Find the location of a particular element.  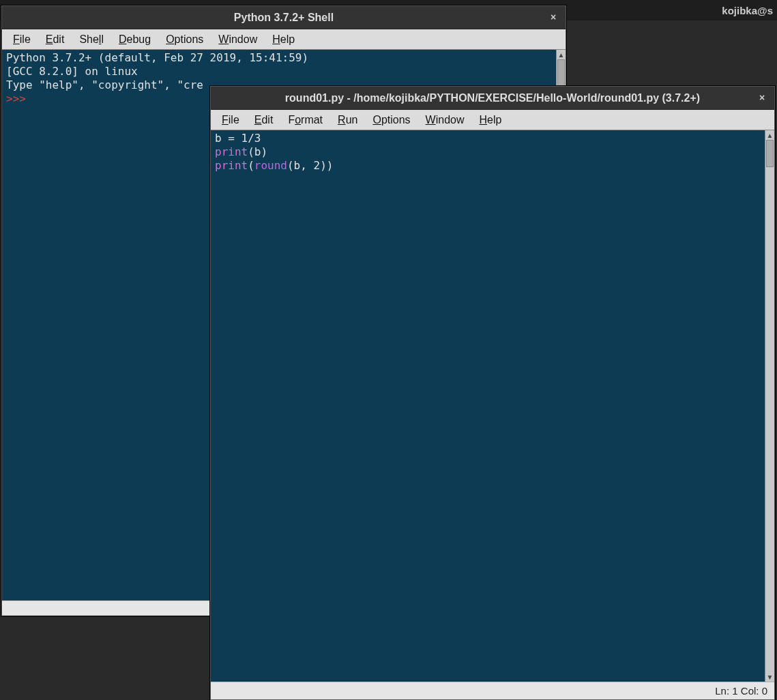

shell-line-2: [GCC 8.2.0] on linux is located at coordinates (72, 71).